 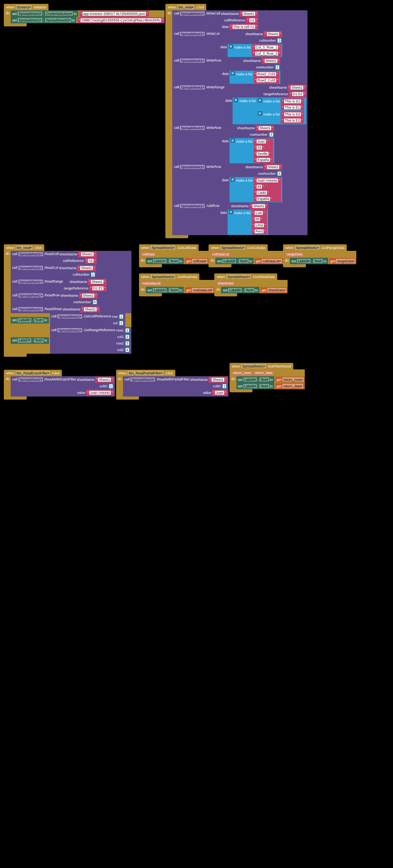 What do you see at coordinates (280, 41) in the screenshot?
I see `number-value: 3` at bounding box center [280, 41].